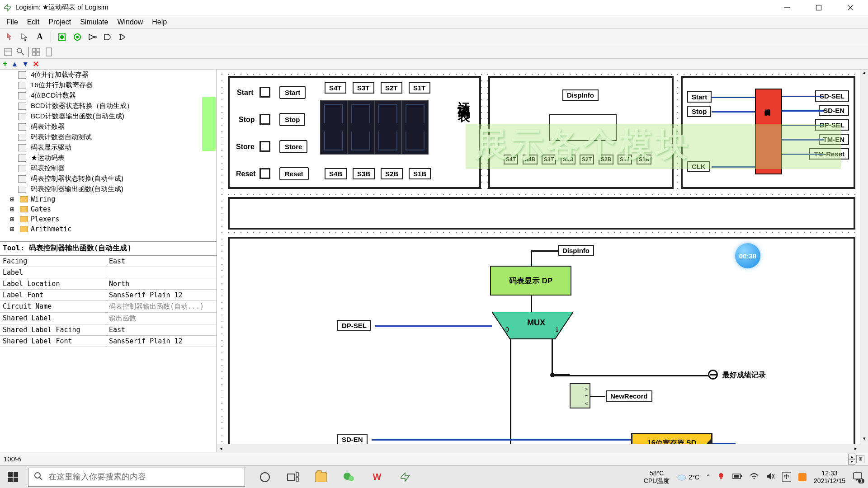 The height and width of the screenshot is (488, 868). What do you see at coordinates (33, 22) in the screenshot?
I see `menu-edit: Edit` at bounding box center [33, 22].